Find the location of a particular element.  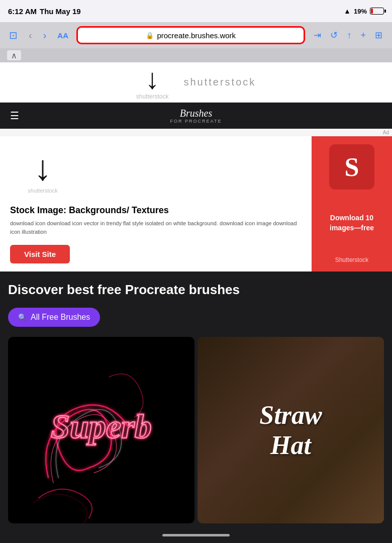

url-text: procreate.brushes.work is located at coordinates (196, 35).